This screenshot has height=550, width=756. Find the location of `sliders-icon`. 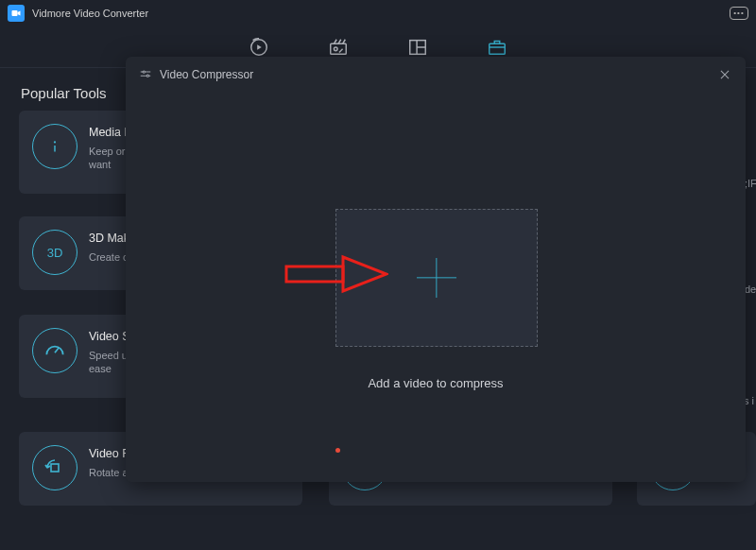

sliders-icon is located at coordinates (146, 75).